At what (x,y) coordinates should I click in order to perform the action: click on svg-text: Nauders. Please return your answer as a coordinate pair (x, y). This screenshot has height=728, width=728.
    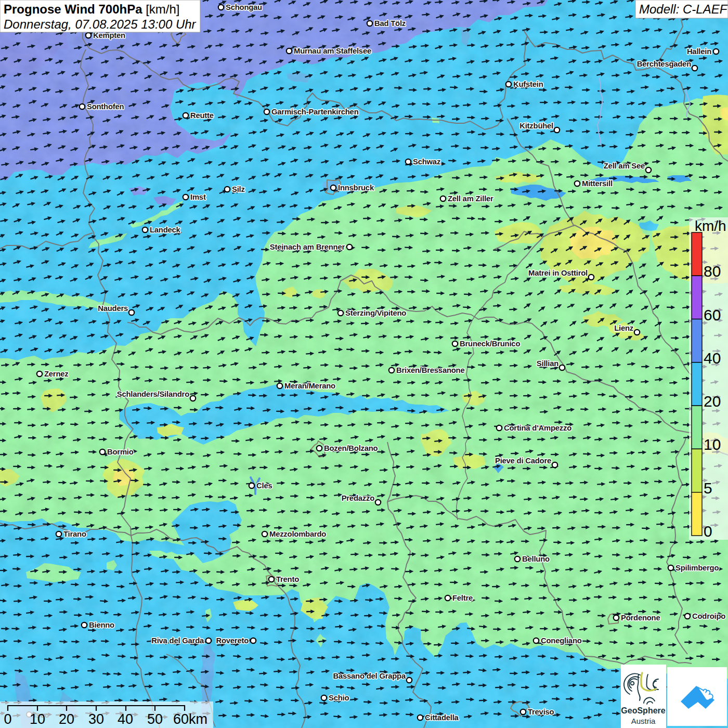
    Looking at the image, I should click on (113, 308).